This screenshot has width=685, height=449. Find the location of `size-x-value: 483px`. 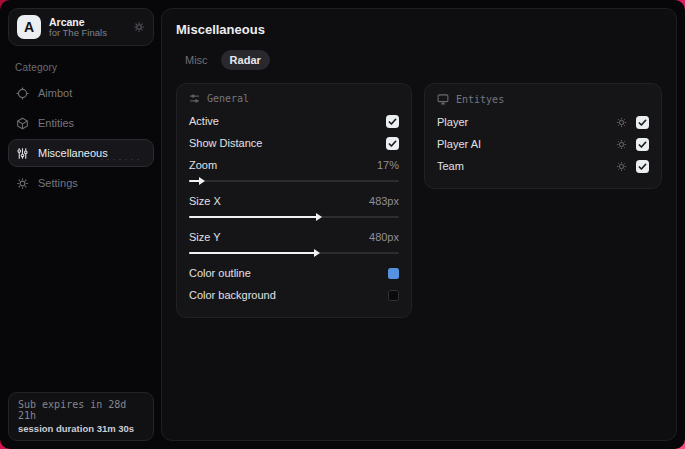

size-x-value: 483px is located at coordinates (384, 201).